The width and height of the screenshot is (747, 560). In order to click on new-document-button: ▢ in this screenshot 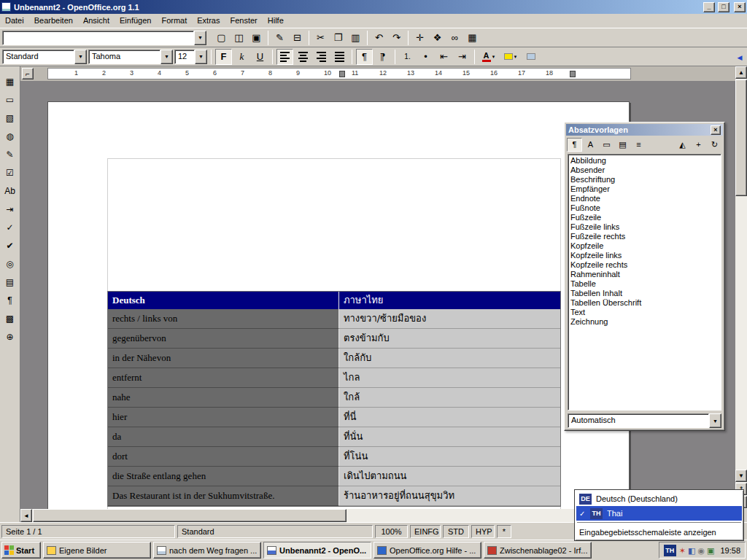, I will do `click(222, 38)`.